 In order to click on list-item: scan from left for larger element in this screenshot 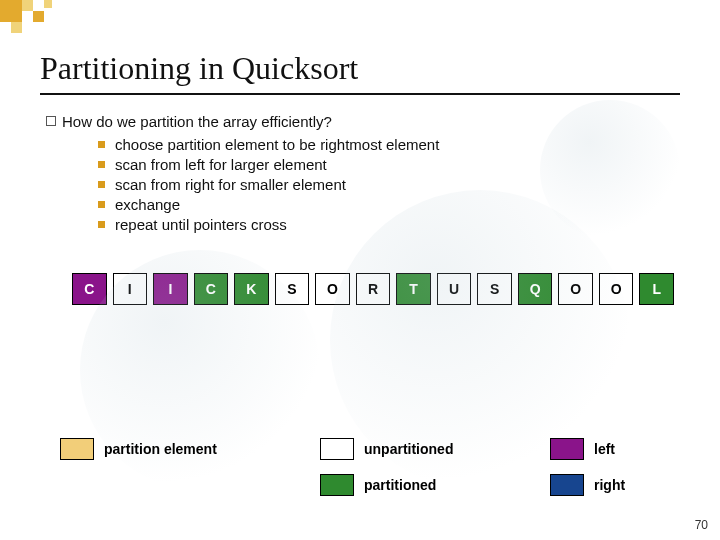, I will do `click(389, 164)`.